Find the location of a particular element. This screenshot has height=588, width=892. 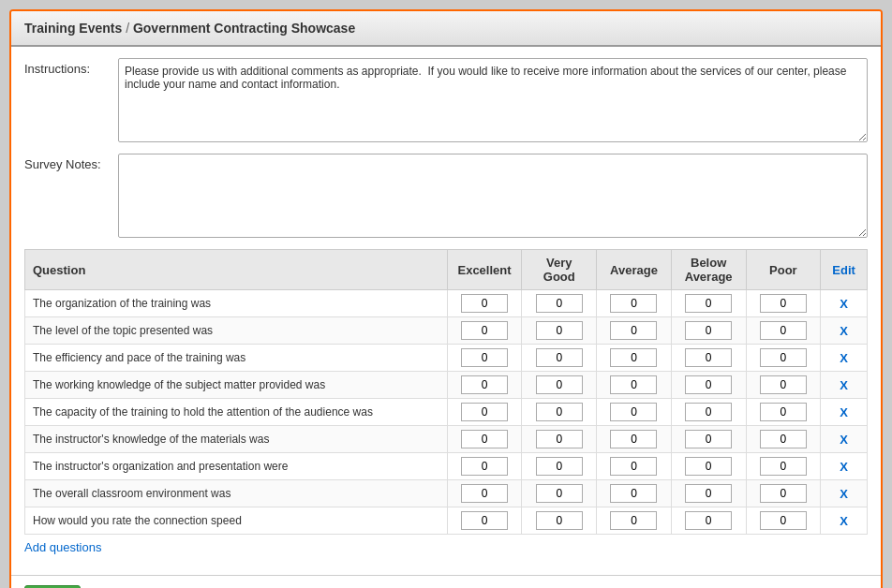

table-row: The capacity of the training to hold the… is located at coordinates (446, 412).